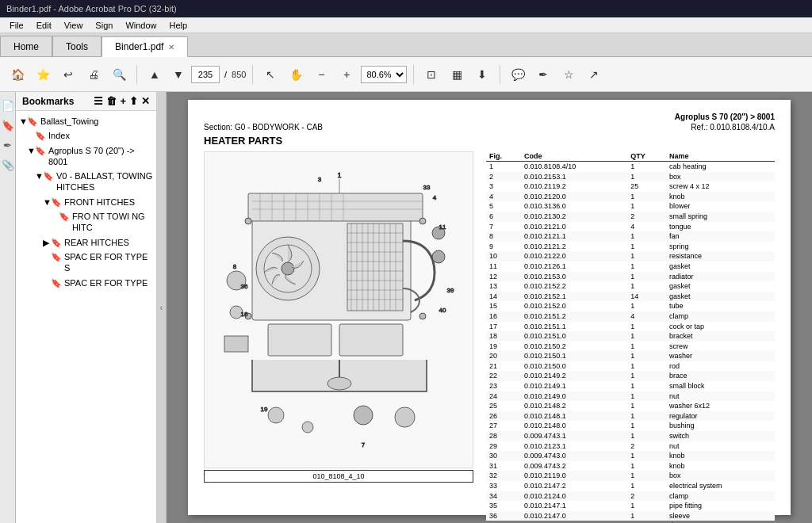 The image size is (812, 523). Describe the element at coordinates (630, 296) in the screenshot. I see `table-row: 140.010.2152.114gasket` at that location.